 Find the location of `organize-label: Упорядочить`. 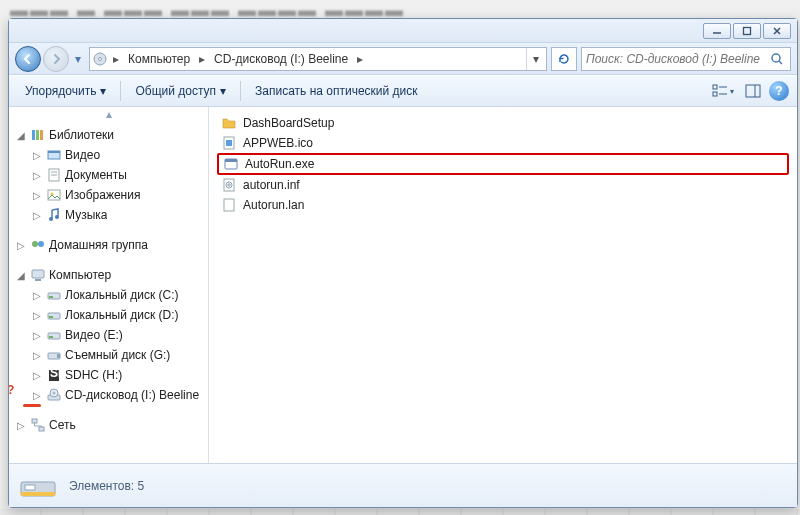

organize-label: Упорядочить is located at coordinates (60, 91).